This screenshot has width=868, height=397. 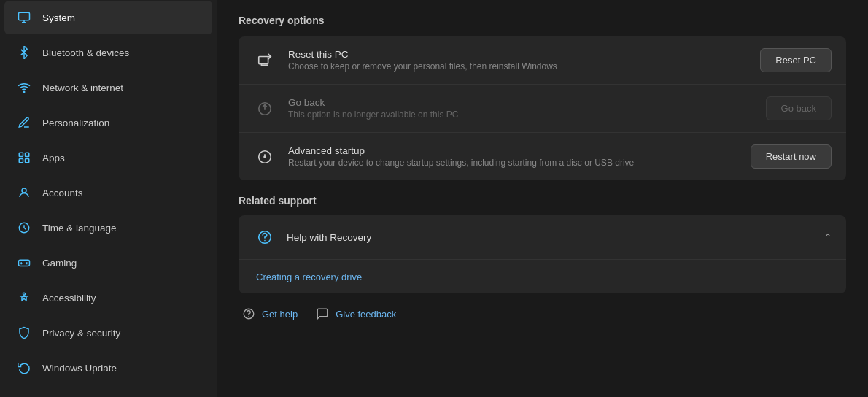 What do you see at coordinates (24, 228) in the screenshot?
I see `time-icon` at bounding box center [24, 228].